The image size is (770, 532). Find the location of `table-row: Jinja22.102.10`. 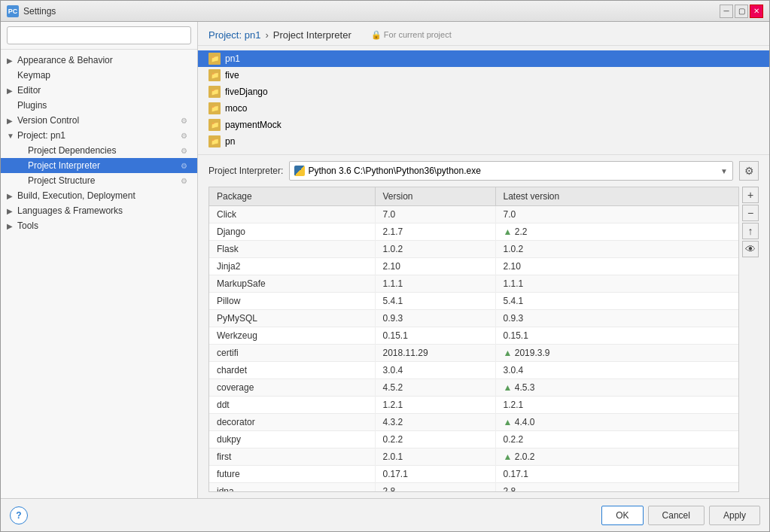

table-row: Jinja22.102.10 is located at coordinates (474, 266).